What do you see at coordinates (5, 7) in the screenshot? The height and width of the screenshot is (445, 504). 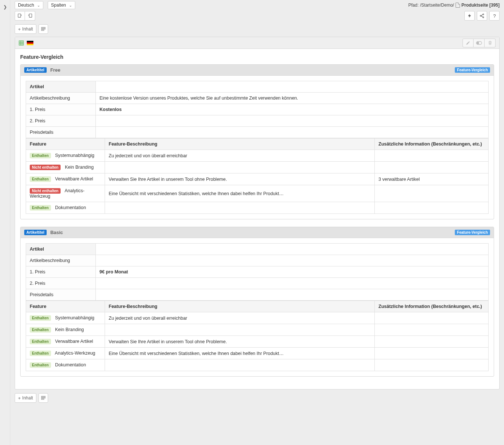 I see `expand-sidebar-icon: ❯` at bounding box center [5, 7].